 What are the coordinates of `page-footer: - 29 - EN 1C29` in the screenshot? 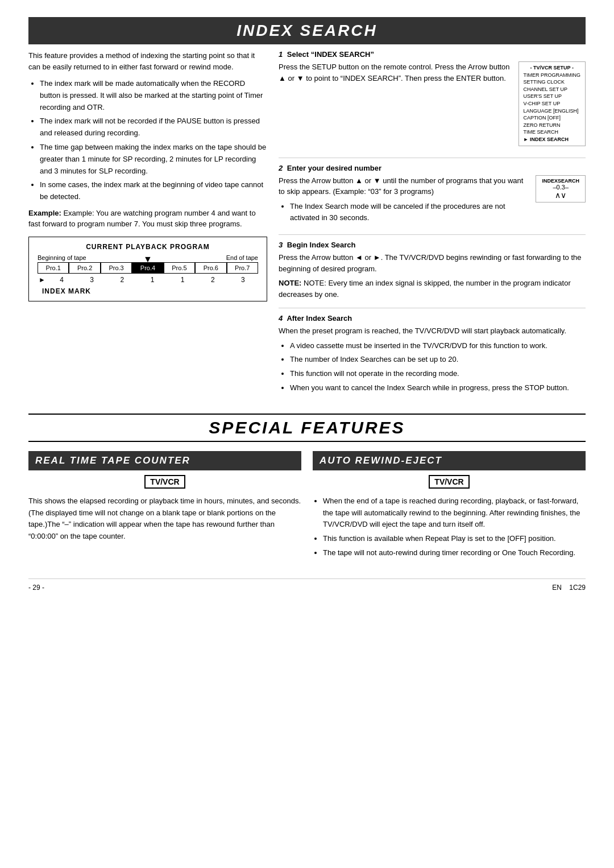 It's located at (307, 585).